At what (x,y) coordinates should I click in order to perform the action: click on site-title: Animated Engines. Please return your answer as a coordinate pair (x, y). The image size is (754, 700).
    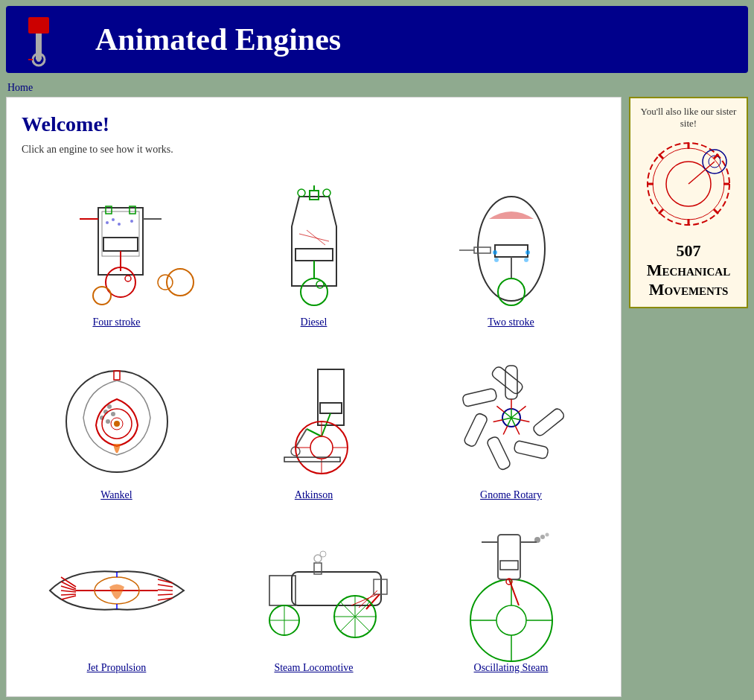
    Looking at the image, I should click on (218, 39).